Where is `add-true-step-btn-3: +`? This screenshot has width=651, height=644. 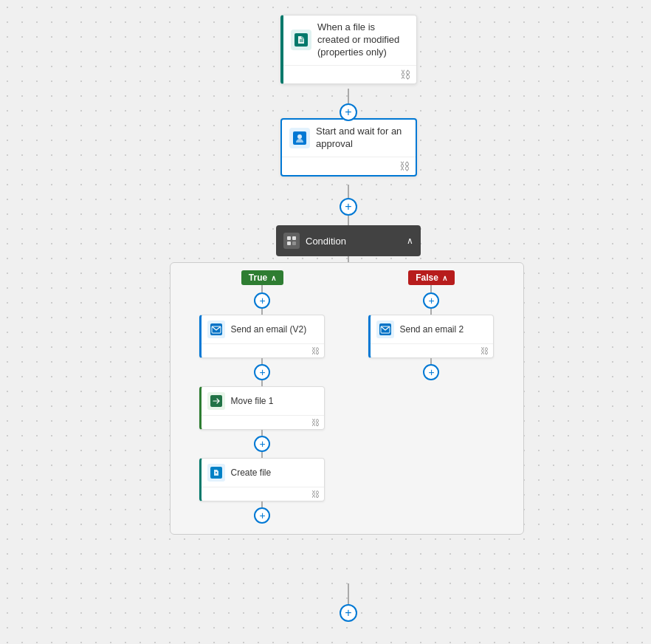
add-true-step-btn-3: + is located at coordinates (262, 444).